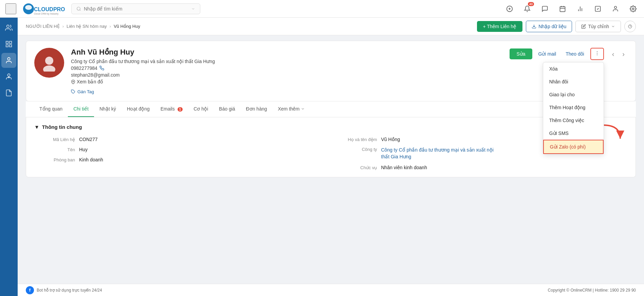 The image size is (644, 296). What do you see at coordinates (482, 167) in the screenshot?
I see `field-chuc-vu: Chức vụ Nhân viên kinh doanh` at bounding box center [482, 167].